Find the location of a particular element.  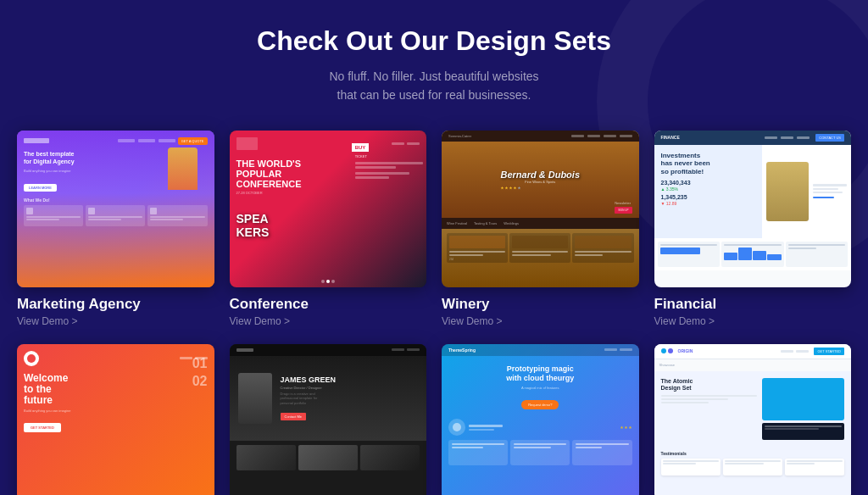

card-title-winery: Winery is located at coordinates (541, 304).